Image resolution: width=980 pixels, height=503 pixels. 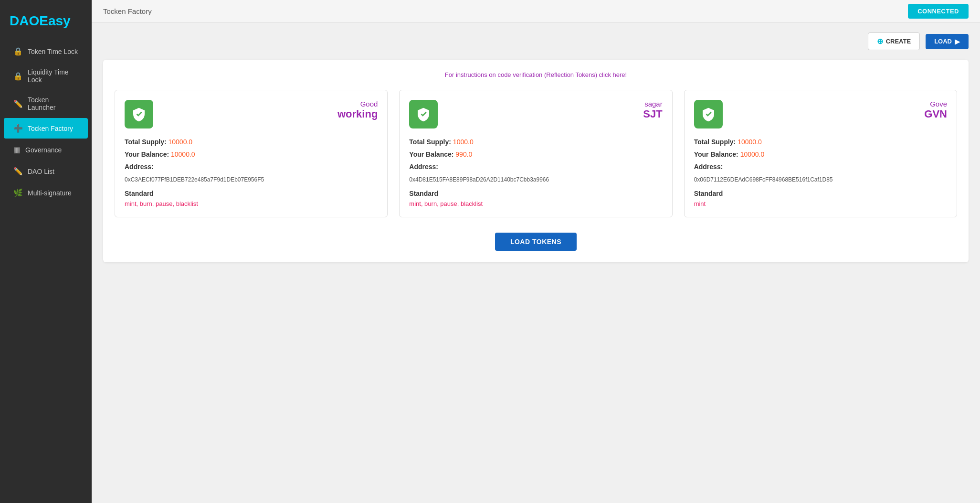 What do you see at coordinates (479, 180) in the screenshot?
I see `address-value-2: 0x4D81E515FA8E89F98aD26A2D1140bc7Cbb3a99…` at bounding box center [479, 180].